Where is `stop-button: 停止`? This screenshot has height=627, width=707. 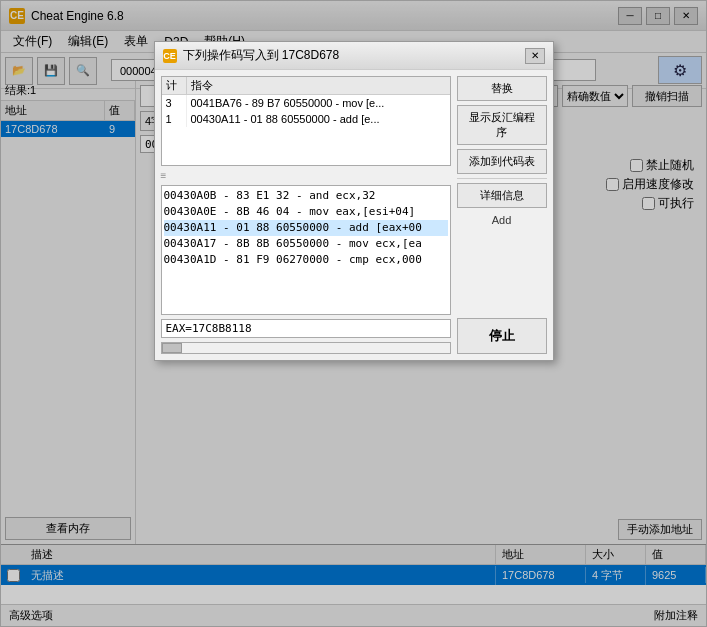 stop-button: 停止 is located at coordinates (502, 336).